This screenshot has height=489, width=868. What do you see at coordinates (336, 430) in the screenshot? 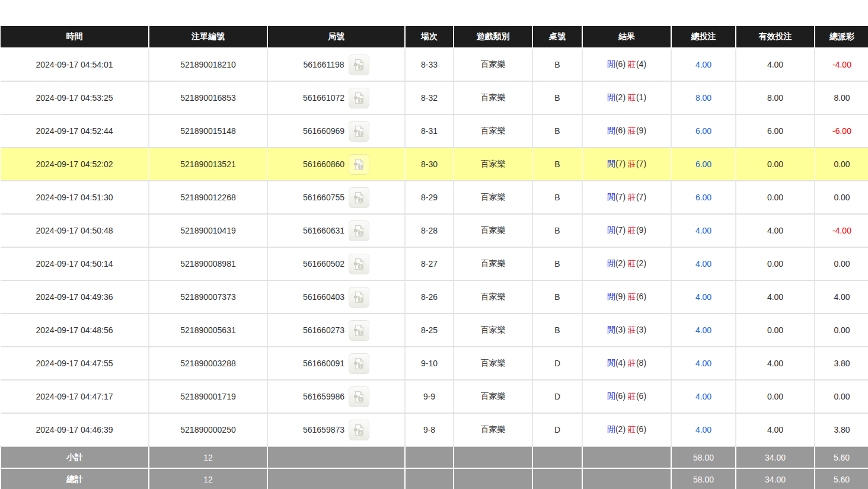
I see `round-number-wrap: 561659873` at bounding box center [336, 430].